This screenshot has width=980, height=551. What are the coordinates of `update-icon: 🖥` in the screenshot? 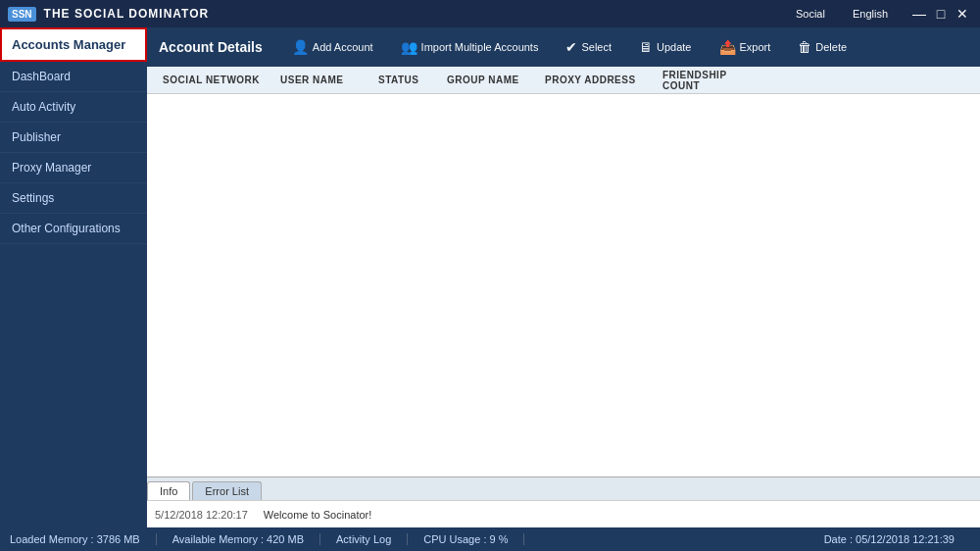 It's located at (646, 47).